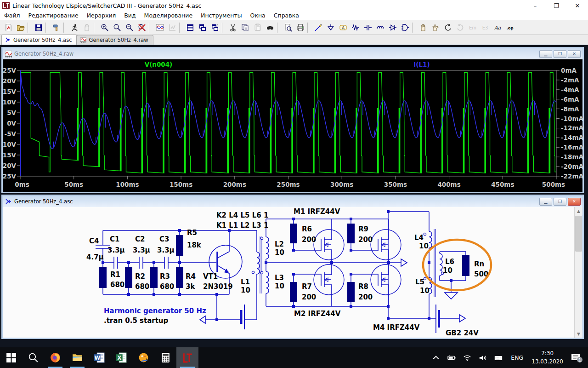 The height and width of the screenshot is (368, 588). What do you see at coordinates (420, 282) in the screenshot?
I see `label-l5: L5` at bounding box center [420, 282].